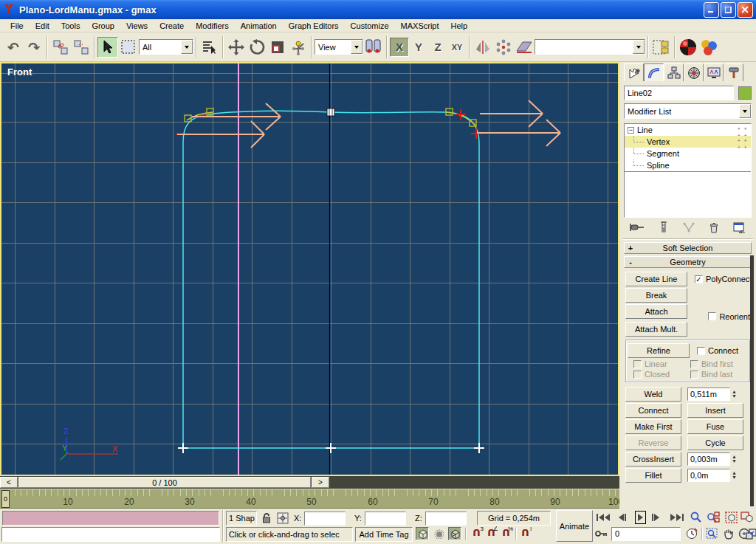 The height and width of the screenshot is (544, 756). What do you see at coordinates (656, 311) in the screenshot?
I see `attach-button: Attach` at bounding box center [656, 311].